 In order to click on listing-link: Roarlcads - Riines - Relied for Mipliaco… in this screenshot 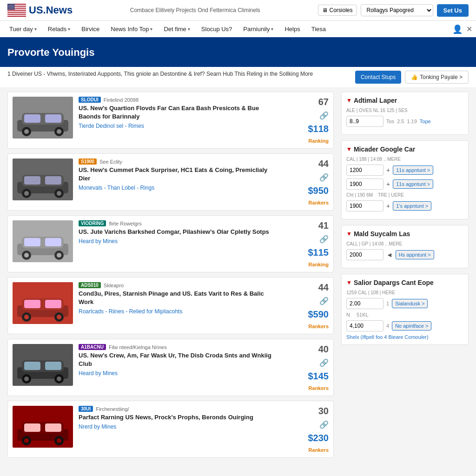, I will do `click(130, 311)`.